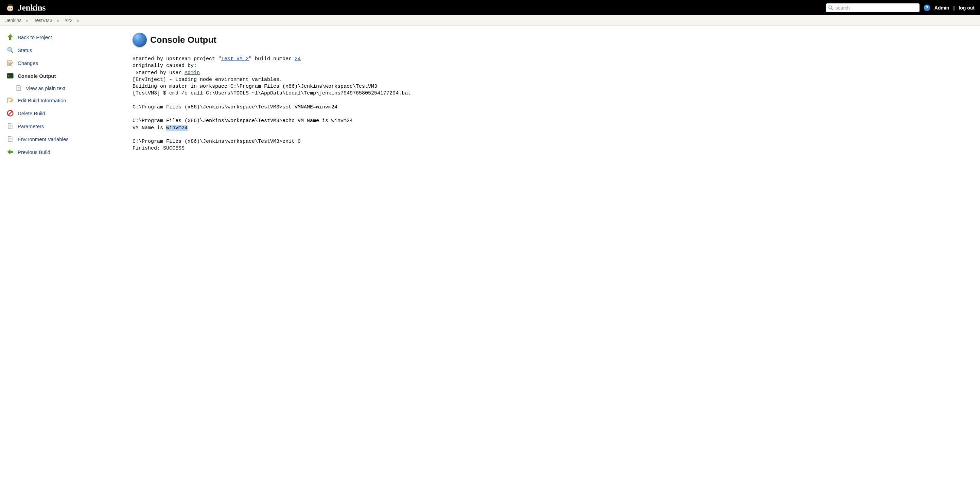 The width and height of the screenshot is (980, 484). I want to click on sidebar-item-label: Changes, so click(28, 63).